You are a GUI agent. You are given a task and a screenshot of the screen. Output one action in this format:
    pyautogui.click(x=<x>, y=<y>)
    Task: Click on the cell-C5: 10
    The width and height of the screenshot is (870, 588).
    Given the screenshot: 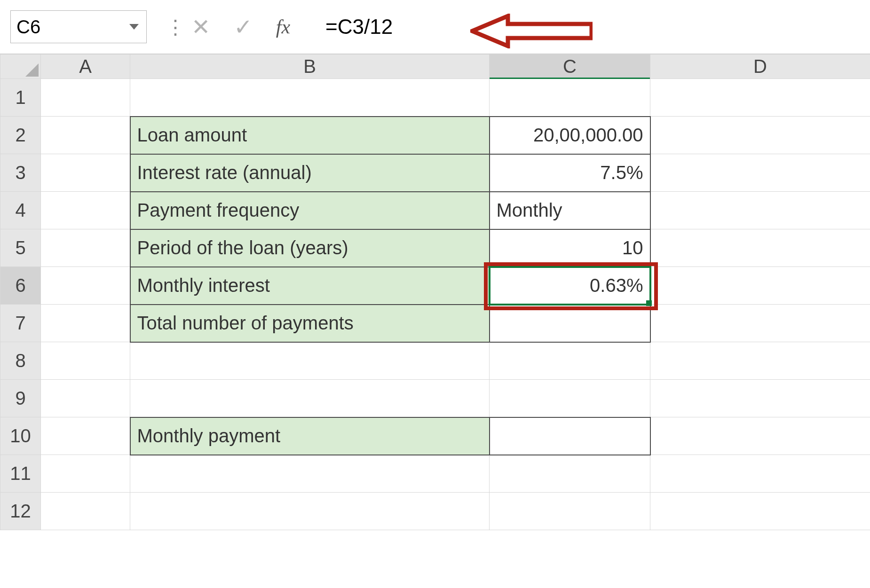 What is the action you would take?
    pyautogui.click(x=570, y=248)
    